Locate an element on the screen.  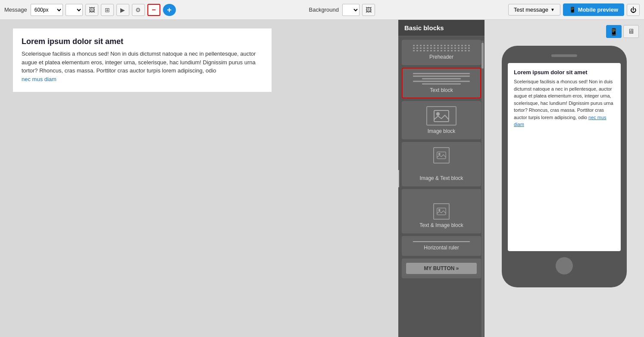
hr-label: Horizontal ruler is located at coordinates (441, 248).